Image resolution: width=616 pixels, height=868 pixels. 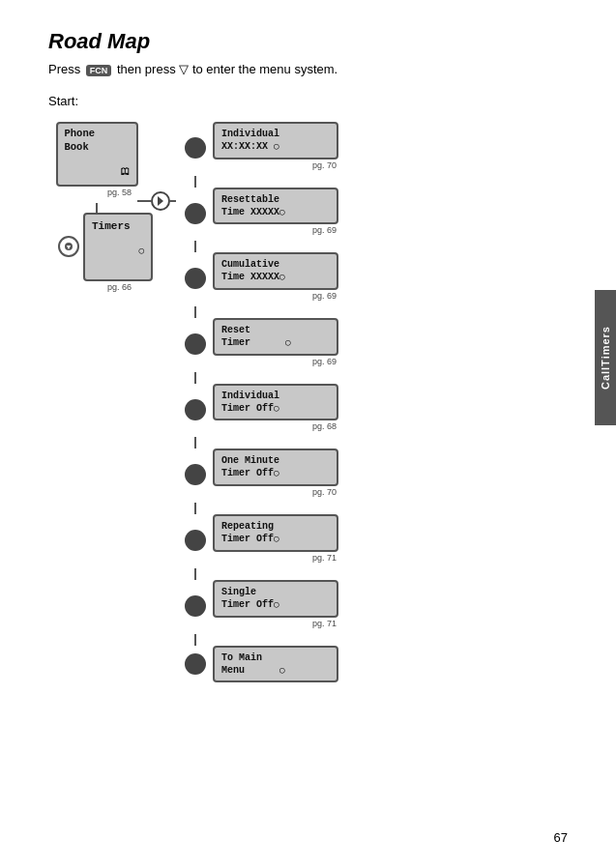 What do you see at coordinates (260, 540) in the screenshot?
I see `menu-item-6: Repeating Timer Off◯ pg. 71` at bounding box center [260, 540].